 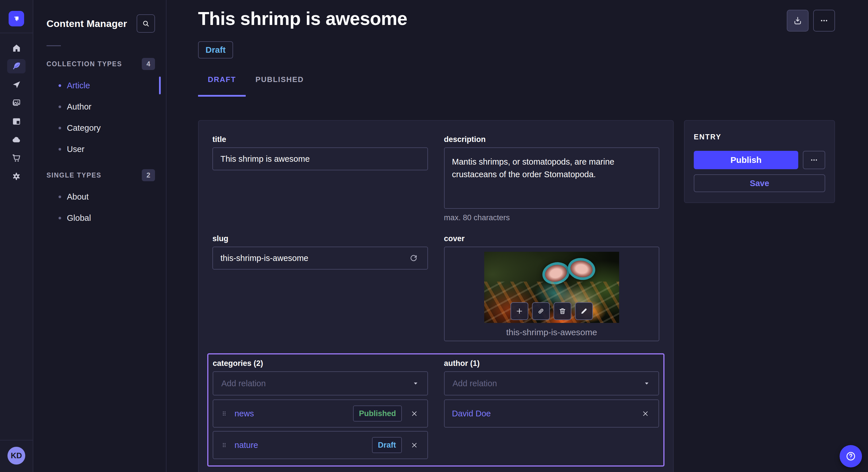 I want to click on save-button: Save, so click(x=760, y=183).